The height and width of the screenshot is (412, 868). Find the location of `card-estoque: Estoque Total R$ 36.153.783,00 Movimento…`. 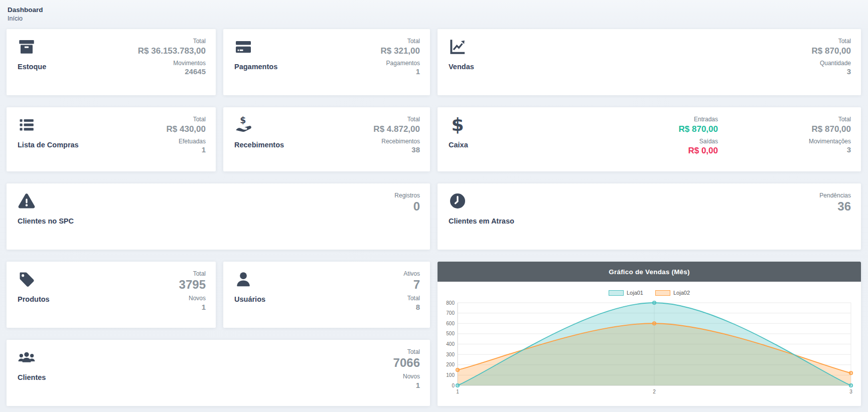

card-estoque: Estoque Total R$ 36.153.783,00 Movimento… is located at coordinates (111, 62).